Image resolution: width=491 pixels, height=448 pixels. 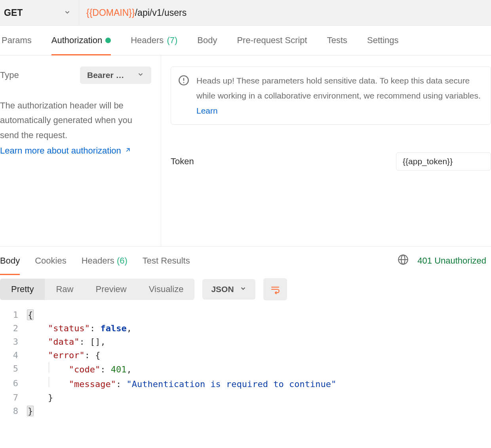 What do you see at coordinates (161, 13) in the screenshot?
I see `request-url-path: /api/v1/users` at bounding box center [161, 13].